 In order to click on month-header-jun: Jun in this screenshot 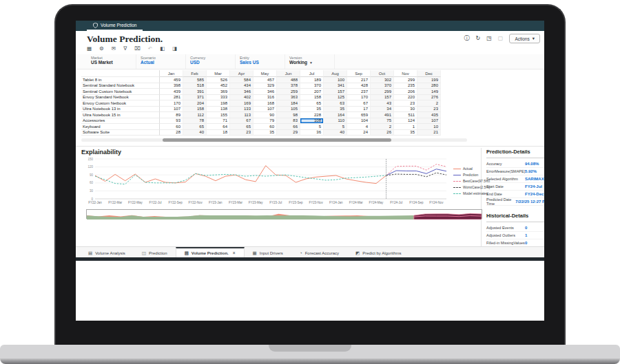, I will do `click(289, 74)`.